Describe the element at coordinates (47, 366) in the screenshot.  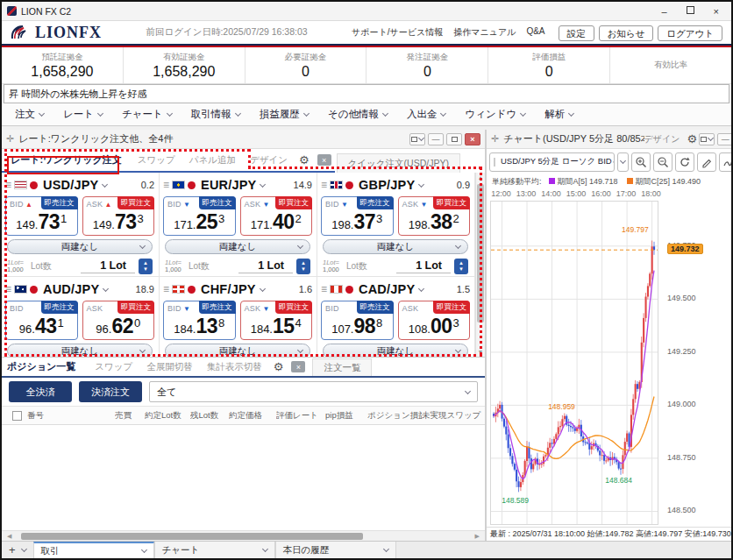
I see `tab-position-list: ポジション一覧` at that location.